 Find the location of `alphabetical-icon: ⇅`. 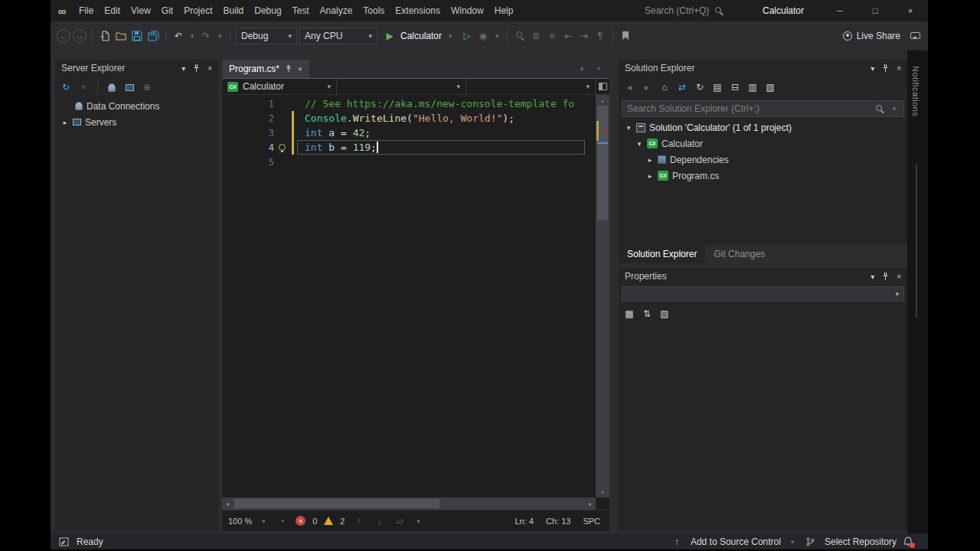

alphabetical-icon: ⇅ is located at coordinates (647, 314).